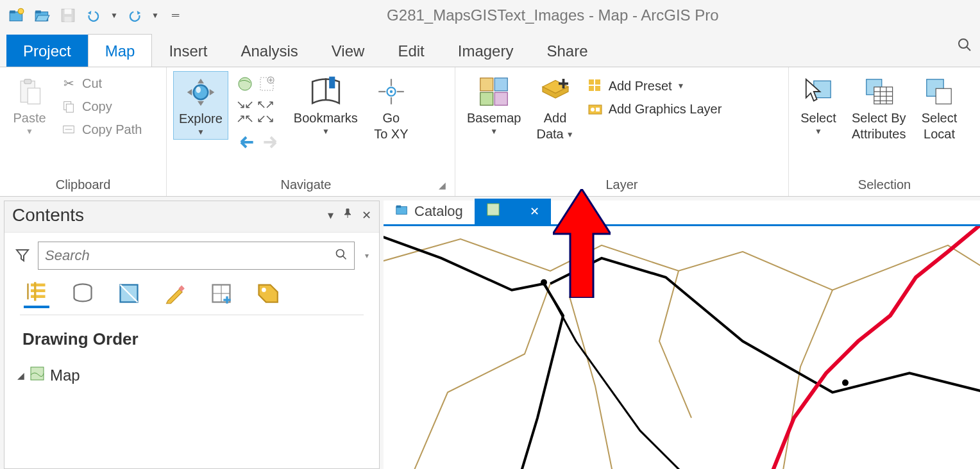 This screenshot has width=980, height=469. Describe the element at coordinates (348, 215) in the screenshot. I see `pane-pin-icon` at that location.